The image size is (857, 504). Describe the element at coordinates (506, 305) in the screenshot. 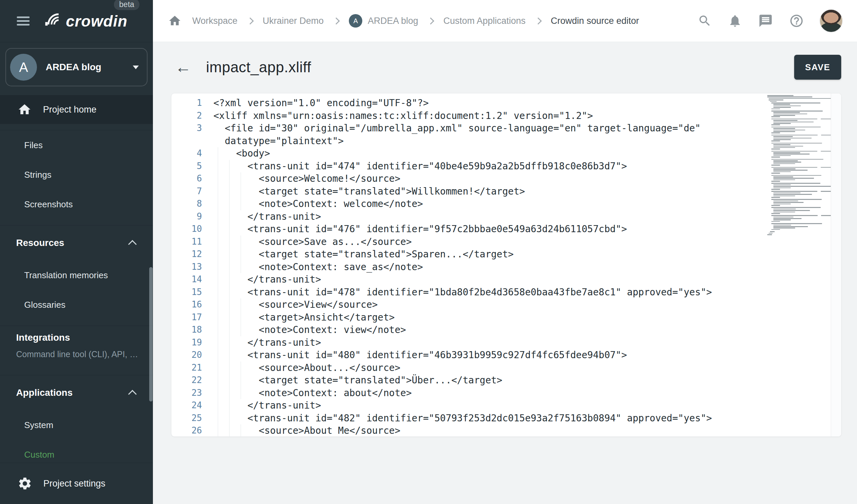

I see `code-line: 16<source>View</source>` at that location.